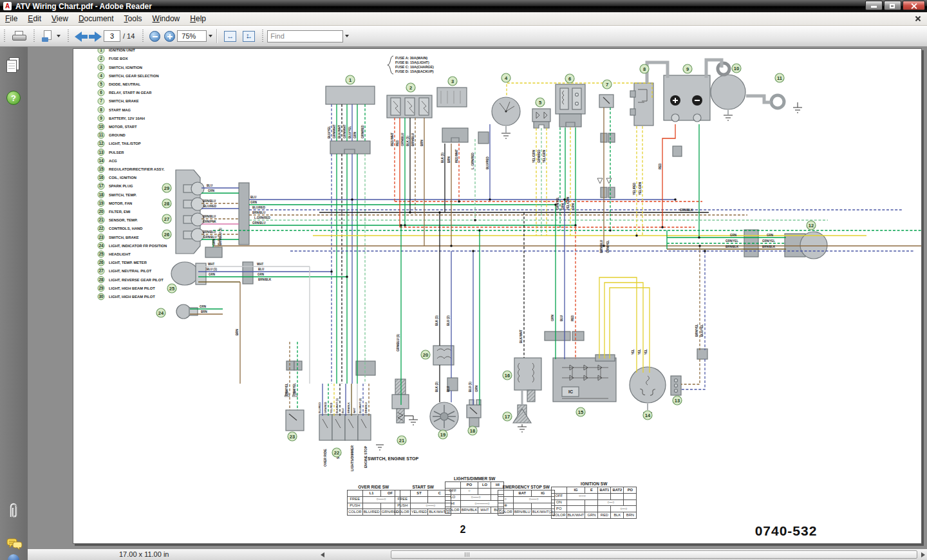 This screenshot has height=560, width=927. Describe the element at coordinates (96, 36) in the screenshot. I see `next-page-button` at that location.